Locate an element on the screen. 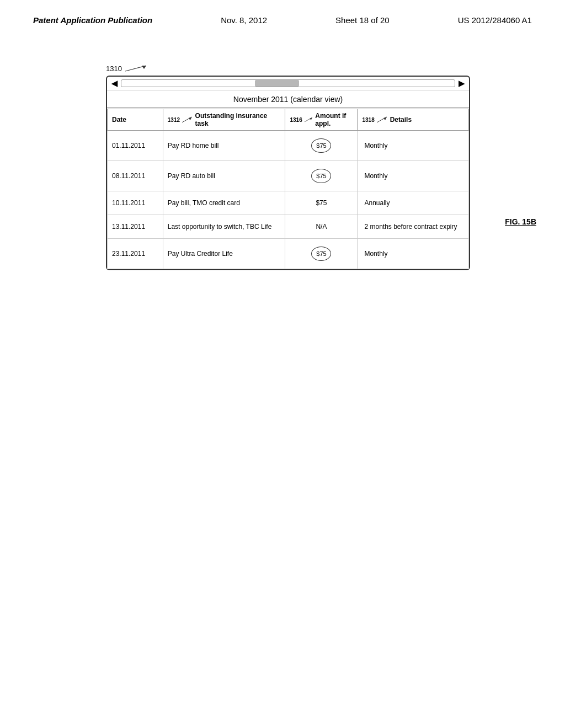  figure-label: FIG. 15B is located at coordinates (521, 222).